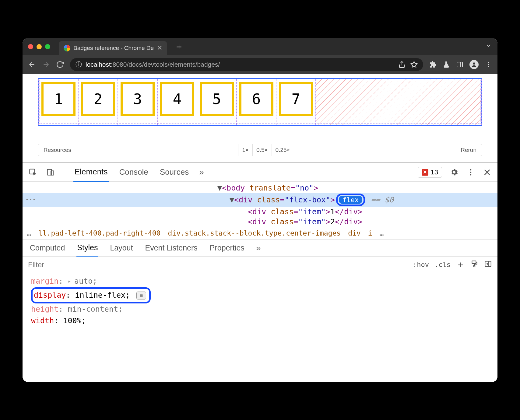  Describe the element at coordinates (421, 265) in the screenshot. I see `hov-button: :hov` at that location.